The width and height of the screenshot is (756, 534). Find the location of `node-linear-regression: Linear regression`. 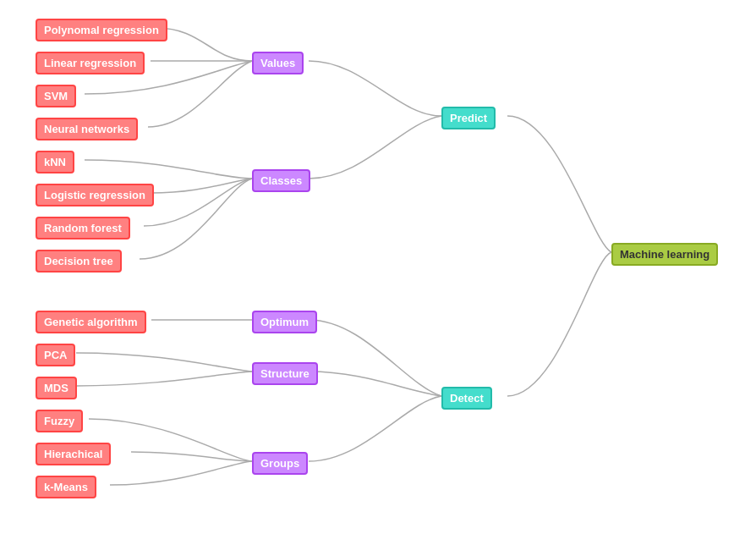

node-linear-regression: Linear regression is located at coordinates (90, 63).